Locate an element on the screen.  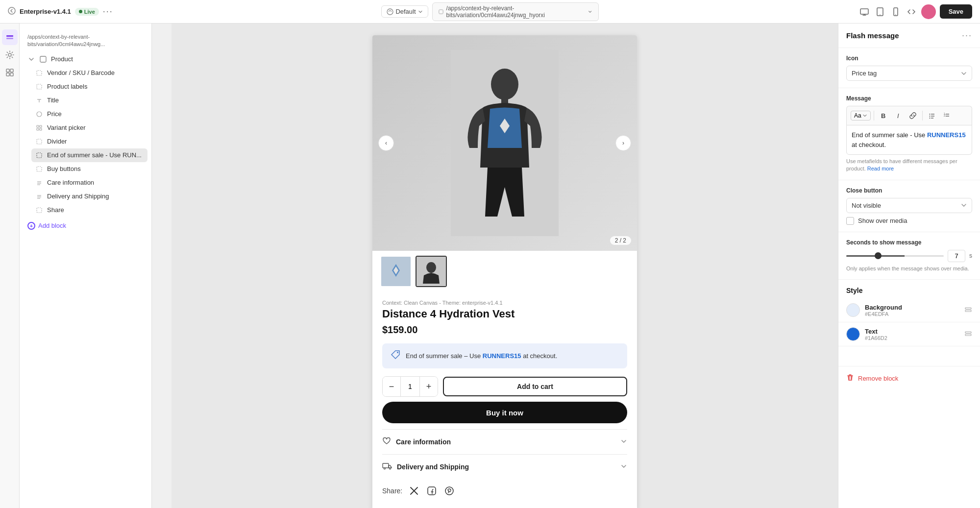
settings-icon-btn is located at coordinates (10, 55).